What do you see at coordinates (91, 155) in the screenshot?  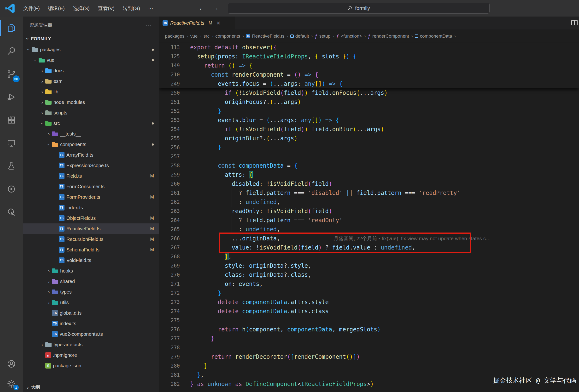 I see `tree-item-ArrayField.ts: TSArrayField.ts` at bounding box center [91, 155].